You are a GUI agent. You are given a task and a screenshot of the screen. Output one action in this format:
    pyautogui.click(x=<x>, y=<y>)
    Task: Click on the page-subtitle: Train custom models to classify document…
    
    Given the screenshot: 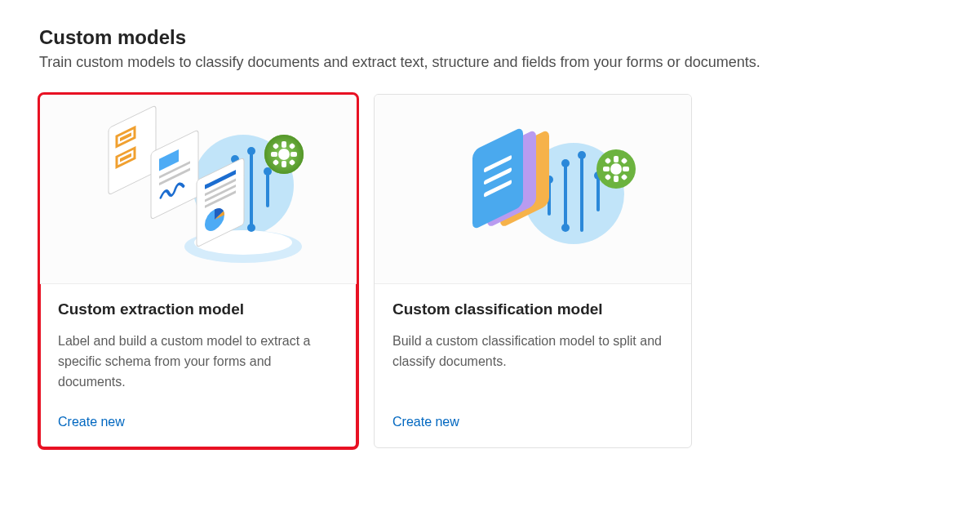 What is the action you would take?
    pyautogui.click(x=490, y=62)
    